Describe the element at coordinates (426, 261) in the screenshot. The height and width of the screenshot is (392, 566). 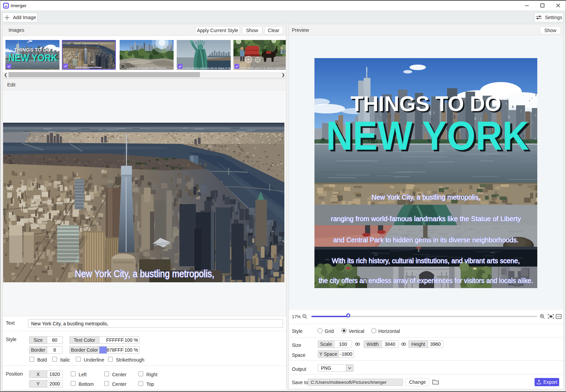
I see `svg-text:With its rich history, cultura: With its rich history, cultural institut…` at that location.